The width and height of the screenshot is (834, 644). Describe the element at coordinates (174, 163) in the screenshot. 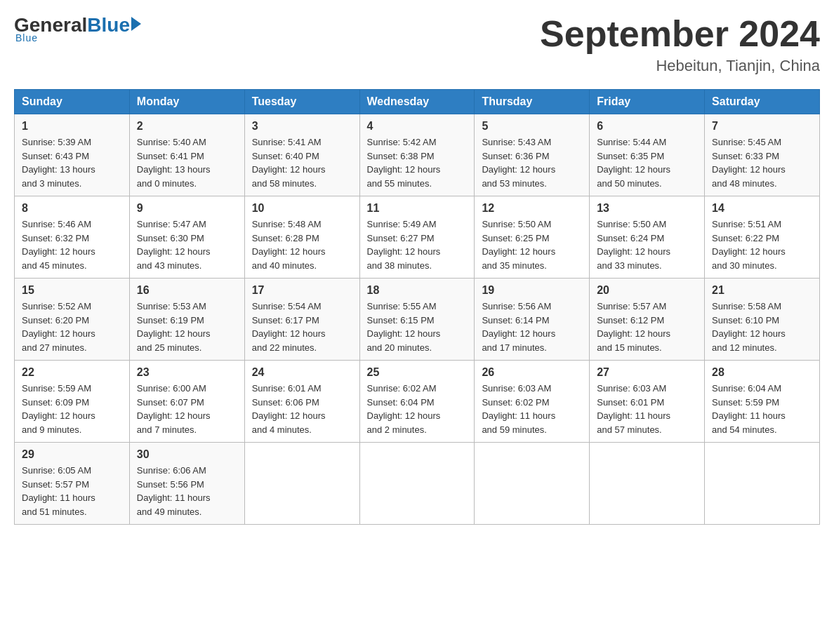

I see `day-info: Sunrise: 5:40 AMSunset: 6:41 PMDaylight:…` at that location.